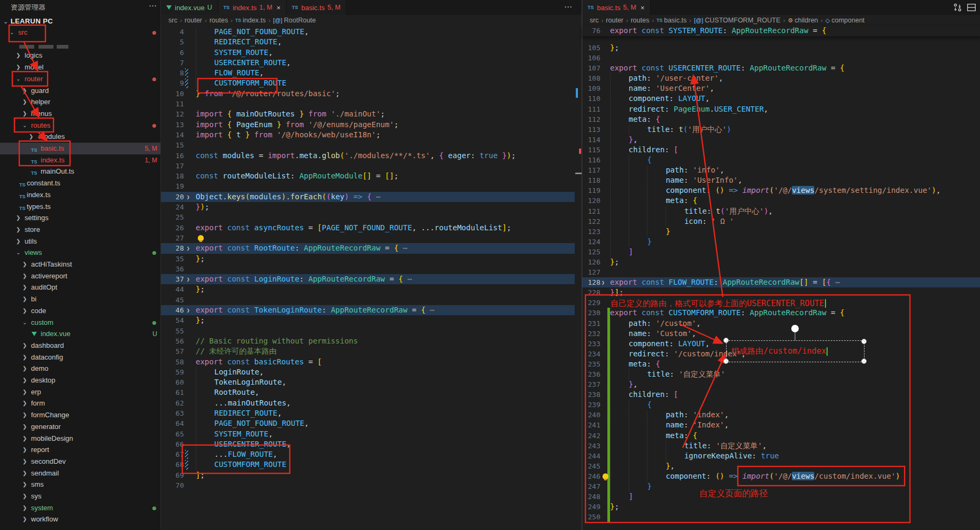 This screenshot has width=980, height=530. Describe the element at coordinates (80, 230) in the screenshot. I see `tree-item-store: ❯store` at that location.